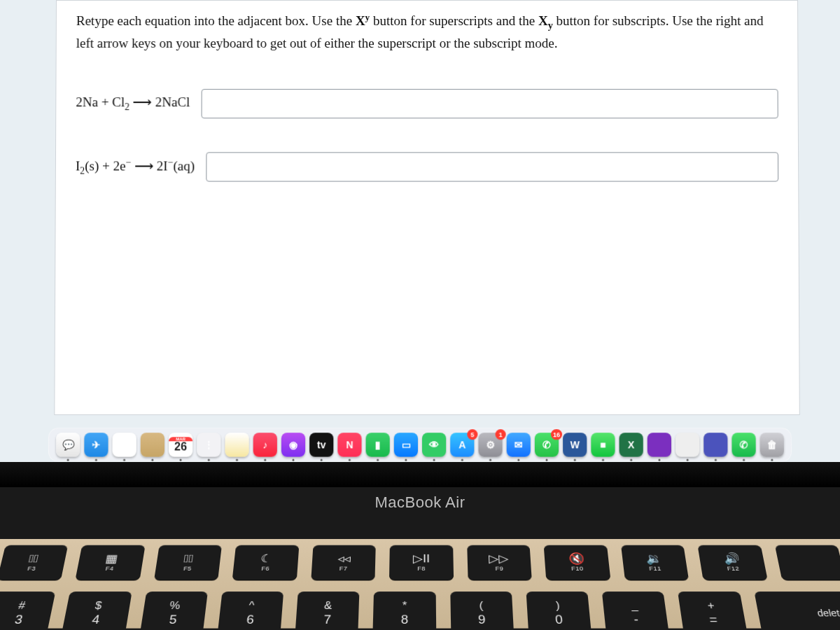 Image resolution: width=840 pixels, height=630 pixels. Describe the element at coordinates (713, 610) in the screenshot. I see `key-=: +=` at that location.